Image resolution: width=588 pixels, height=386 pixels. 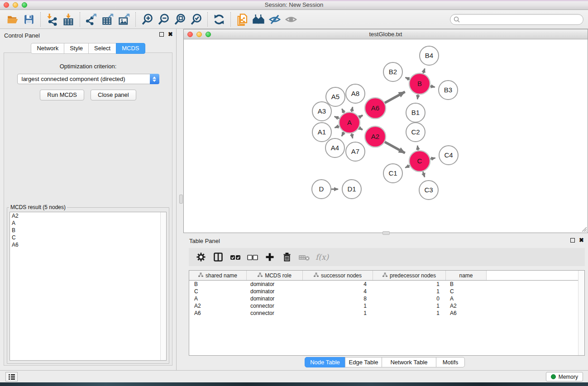 What do you see at coordinates (124, 19) in the screenshot?
I see `export-image-icon` at bounding box center [124, 19].